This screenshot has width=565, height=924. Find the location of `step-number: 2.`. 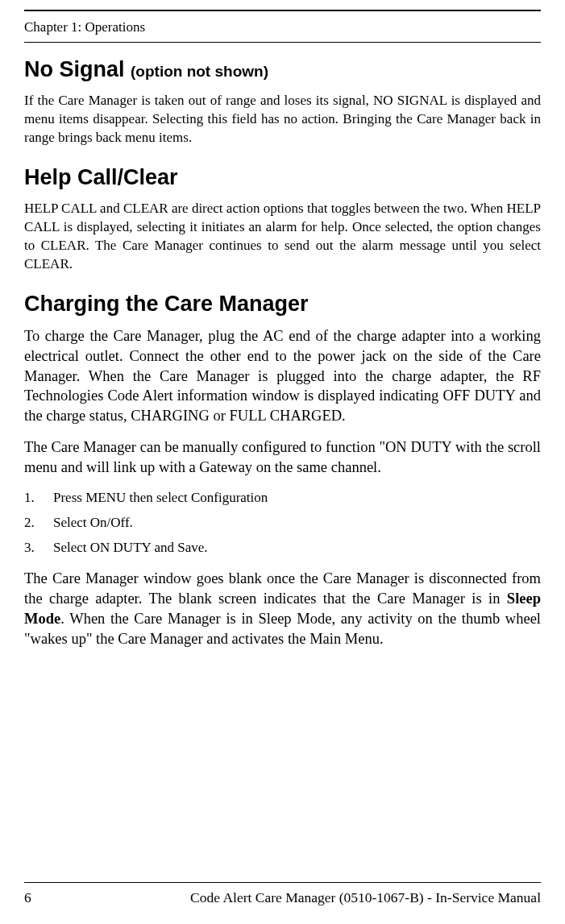

step-number: 2. is located at coordinates (39, 524).